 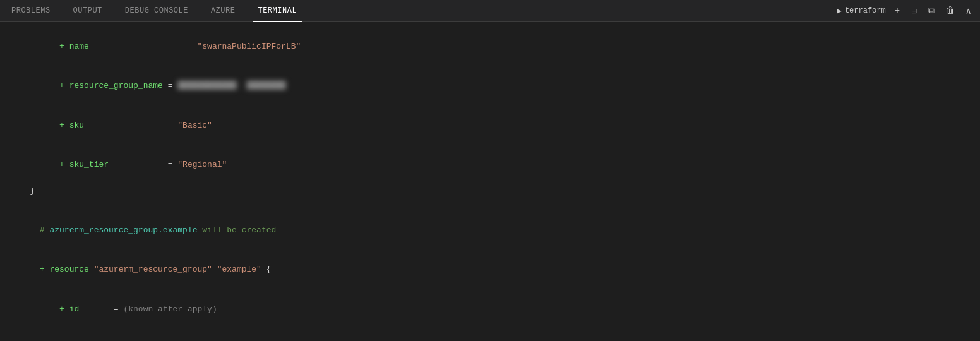 What do you see at coordinates (861, 11) in the screenshot?
I see `terminal-name-display: ▶ terraform` at bounding box center [861, 11].